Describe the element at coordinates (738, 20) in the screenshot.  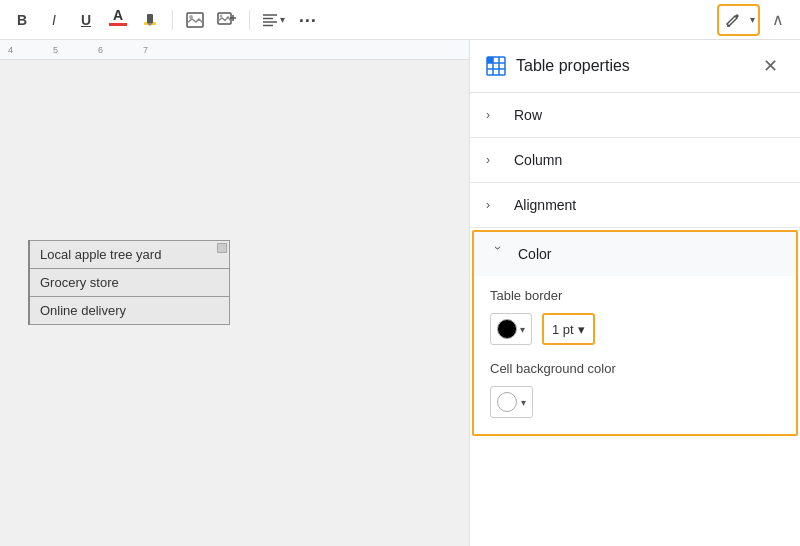
I see `pencil-group: ▾` at that location.